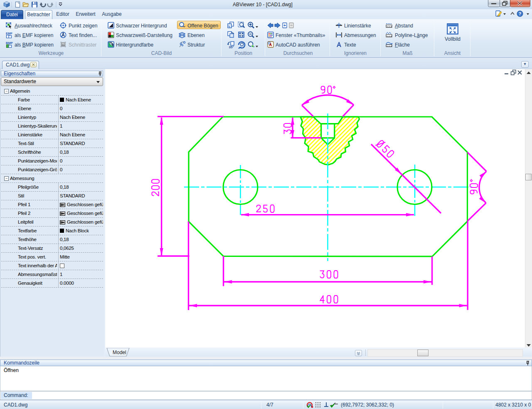  I want to click on svg-text: Model, so click(120, 352).